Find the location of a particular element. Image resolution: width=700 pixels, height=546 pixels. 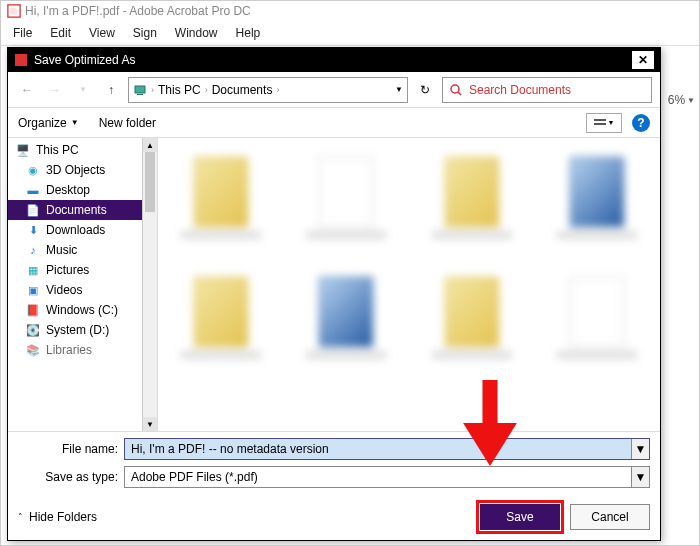

dialog-titlebar: Save Optimized As ✕ is located at coordinates (334, 60).